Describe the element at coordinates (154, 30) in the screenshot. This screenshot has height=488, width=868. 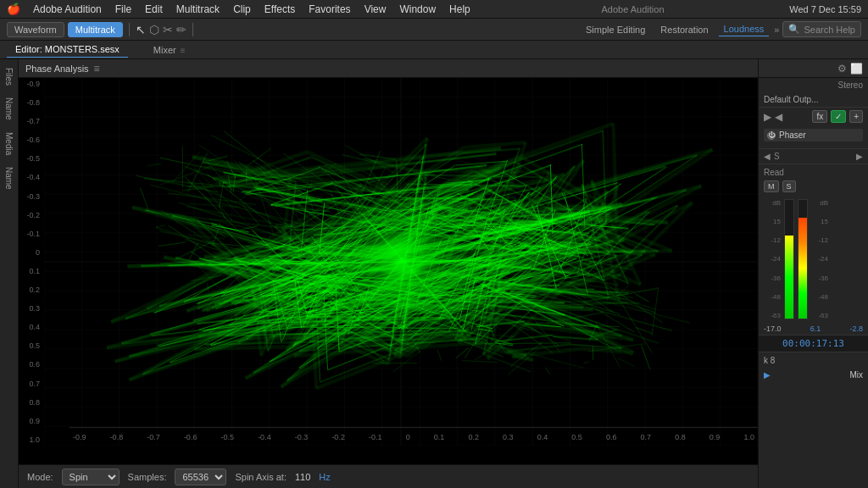
I see `marquee-tool-icon: ⬡` at that location.